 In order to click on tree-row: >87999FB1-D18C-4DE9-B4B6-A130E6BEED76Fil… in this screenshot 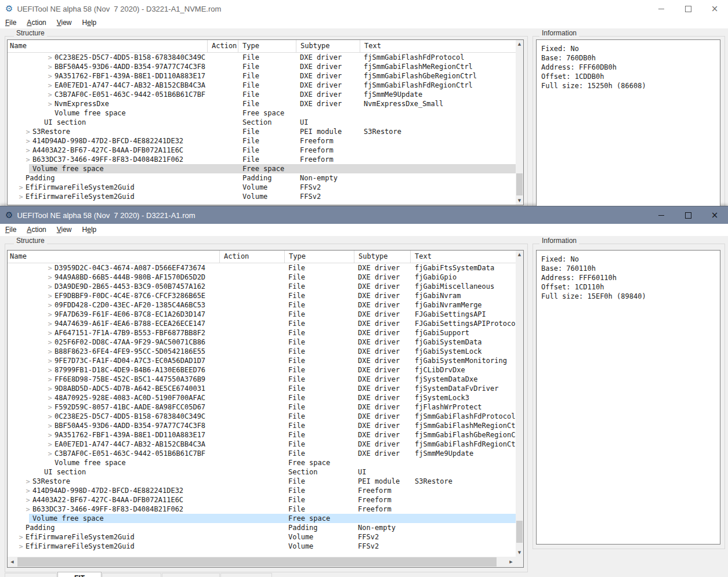, I will do `click(262, 370)`.